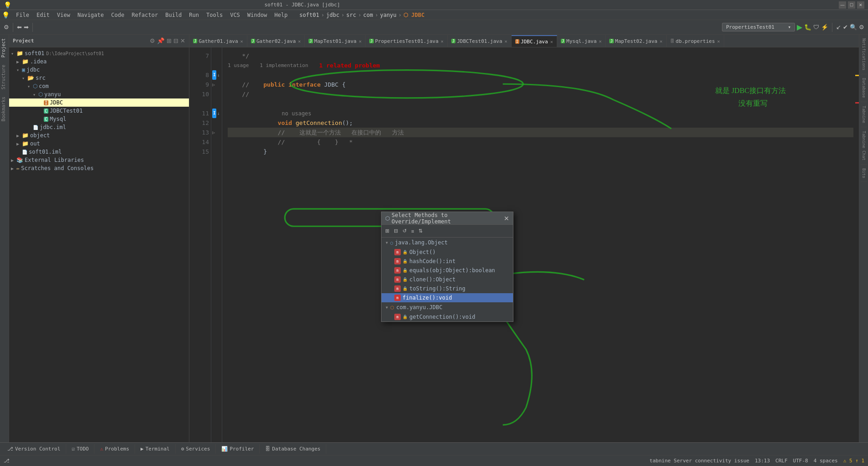 The width and height of the screenshot is (868, 466). I want to click on tab-close-jdbc: ✕, so click(552, 42).